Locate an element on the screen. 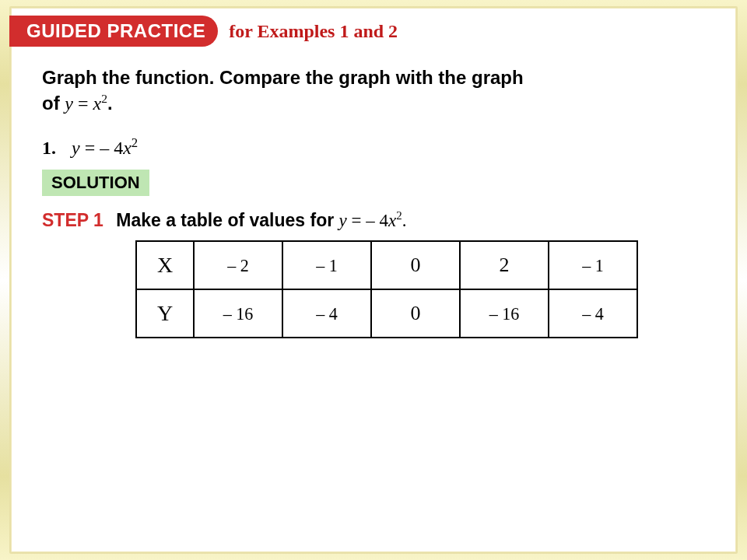 The image size is (747, 560). prompt-eq-x: x is located at coordinates (98, 103).